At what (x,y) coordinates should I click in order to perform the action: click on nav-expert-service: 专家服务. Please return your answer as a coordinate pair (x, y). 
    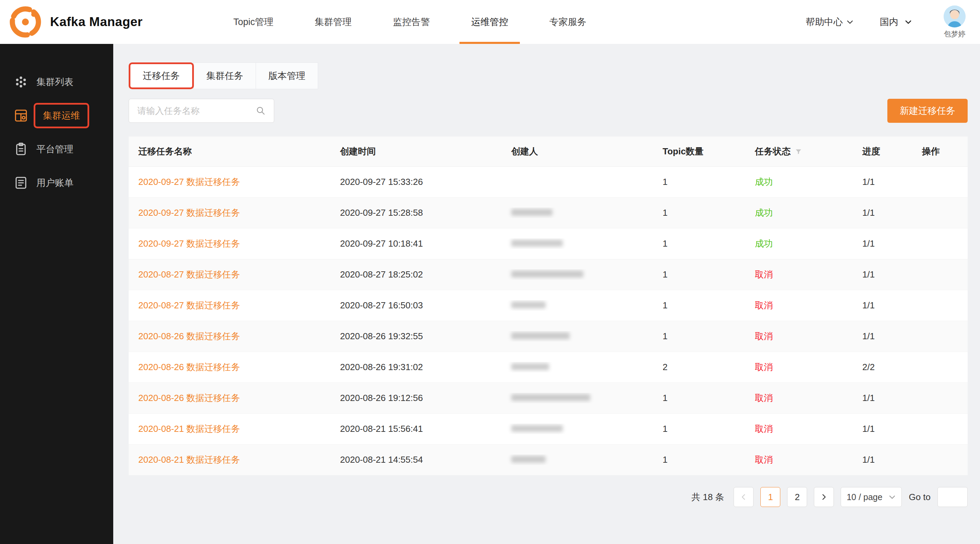
    Looking at the image, I should click on (568, 22).